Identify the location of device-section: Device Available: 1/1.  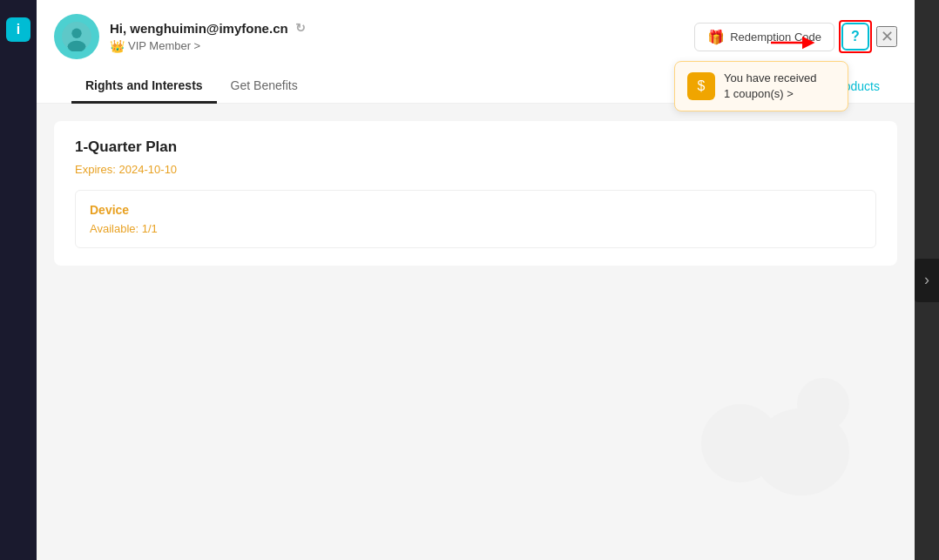
(476, 219).